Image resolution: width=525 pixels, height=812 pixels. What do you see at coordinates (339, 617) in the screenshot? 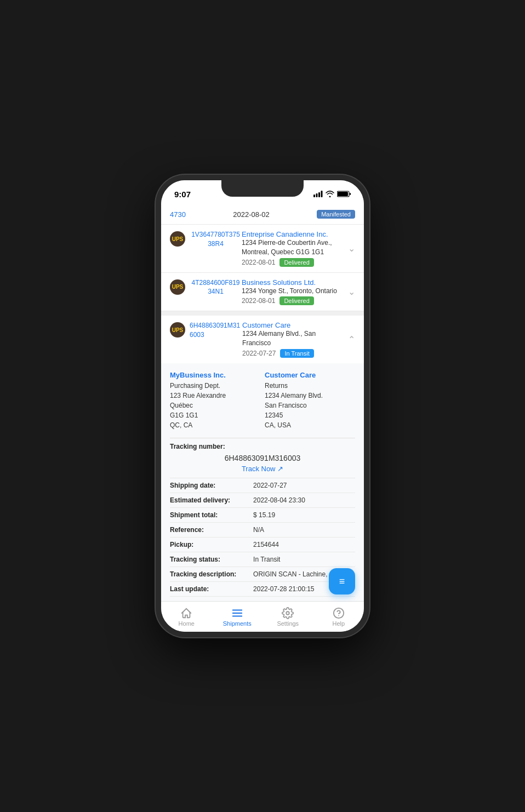
I see `nav-help: Help` at bounding box center [339, 617].